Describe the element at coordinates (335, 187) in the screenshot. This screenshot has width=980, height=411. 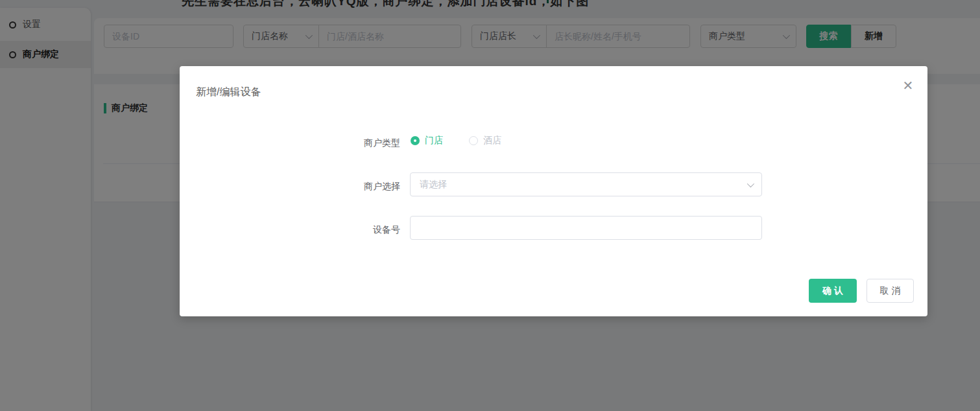
I see `merchant-select-label: 商户选择` at that location.